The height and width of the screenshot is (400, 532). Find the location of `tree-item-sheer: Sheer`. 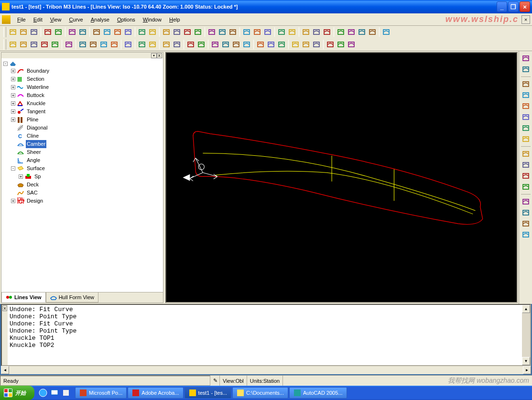

tree-item-sheer: Sheer is located at coordinates (82, 152).